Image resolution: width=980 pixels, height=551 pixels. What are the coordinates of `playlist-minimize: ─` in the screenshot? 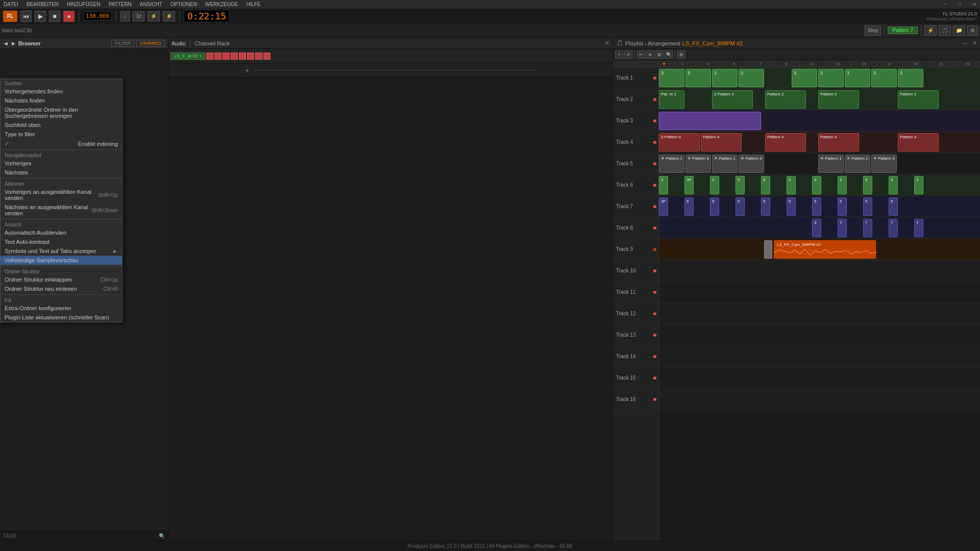 It's located at (965, 43).